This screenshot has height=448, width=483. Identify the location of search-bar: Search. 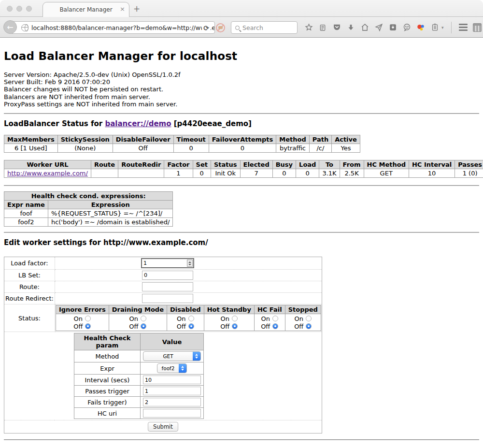
(264, 28).